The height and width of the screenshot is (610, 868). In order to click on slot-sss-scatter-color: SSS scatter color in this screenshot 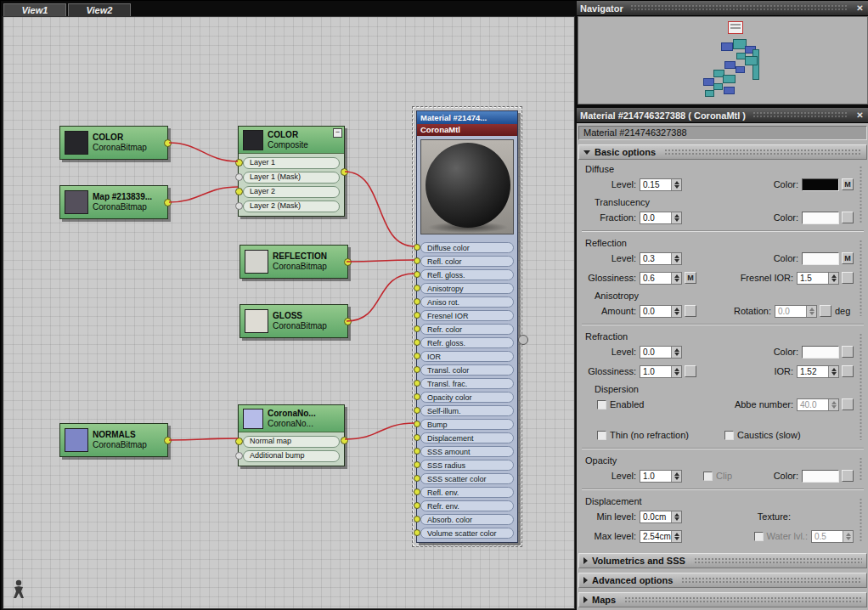, I will do `click(467, 479)`.